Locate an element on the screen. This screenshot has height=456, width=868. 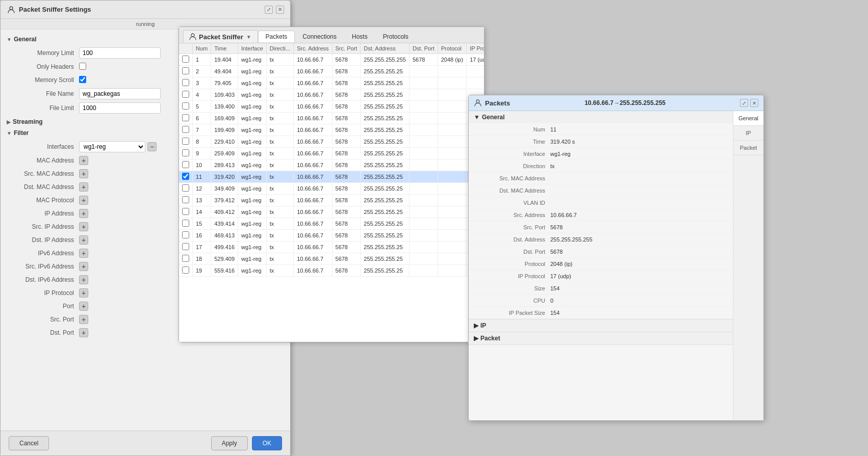
tab-connections: Connections is located at coordinates (319, 37).